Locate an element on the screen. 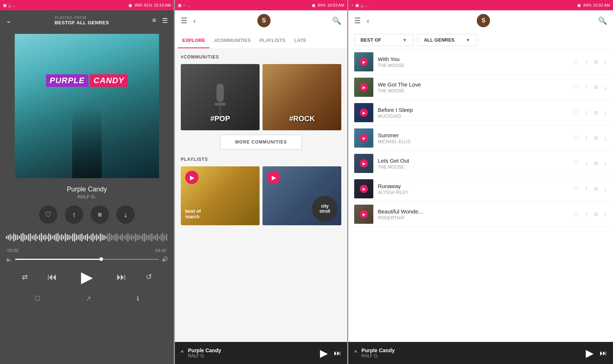 This screenshot has height=364, width=613. play-circle-march: ▶ is located at coordinates (192, 177).